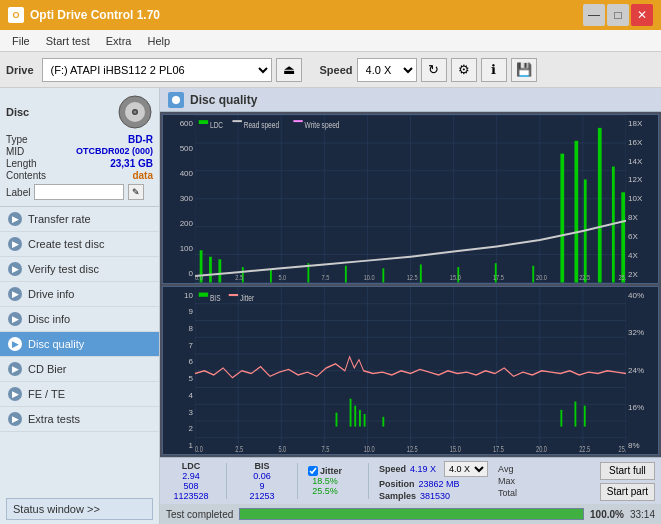 This screenshot has height=524, width=661. I want to click on drive-label: Drive, so click(20, 70).